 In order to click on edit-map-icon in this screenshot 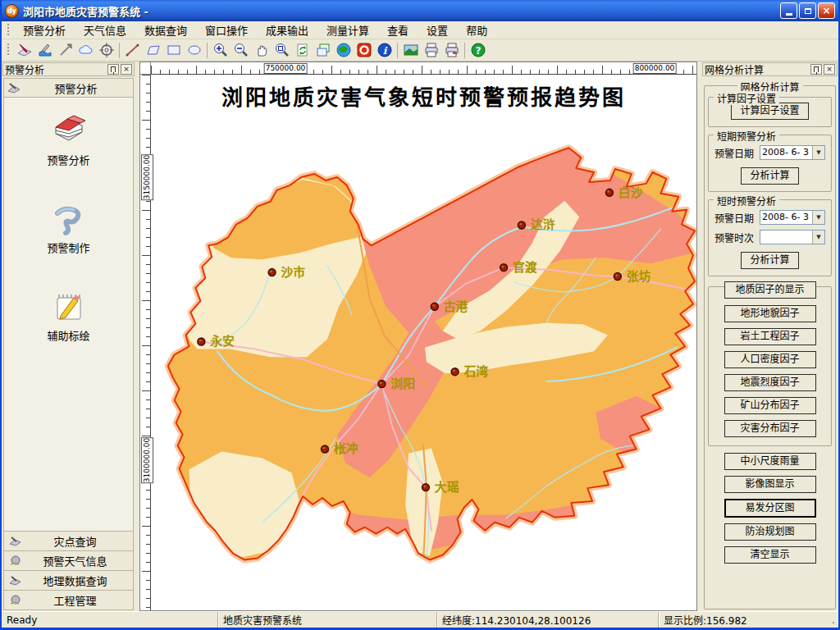, I will do `click(25, 51)`.